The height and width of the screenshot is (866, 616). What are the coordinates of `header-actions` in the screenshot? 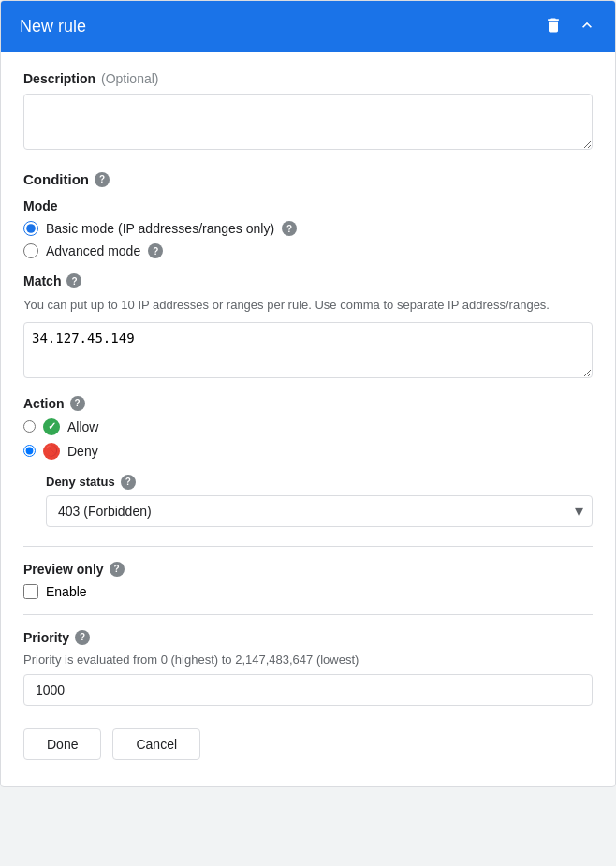 It's located at (570, 26).